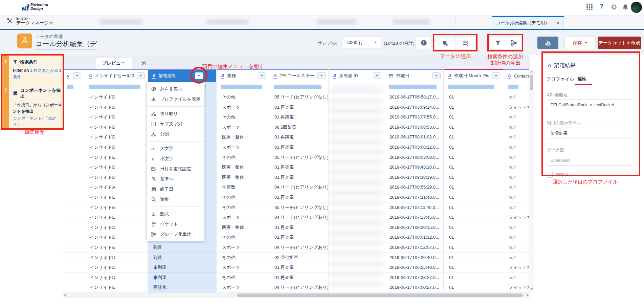 The image size is (644, 304). Describe the element at coordinates (531, 83) in the screenshot. I see `vertical-scroll-thumb` at that location.